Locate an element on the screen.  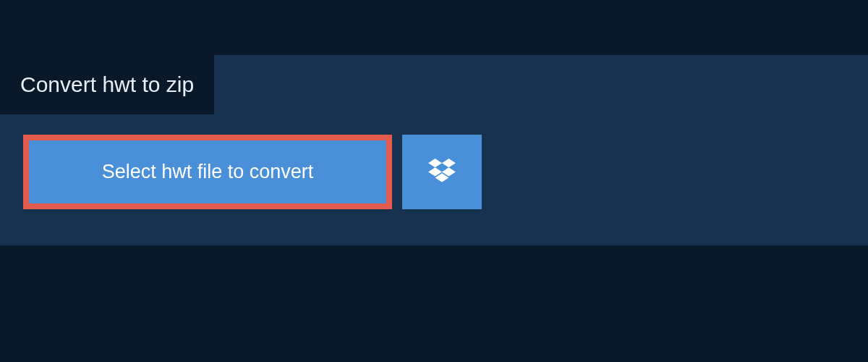
select-file-label: Select hwt file to convert is located at coordinates (208, 172).